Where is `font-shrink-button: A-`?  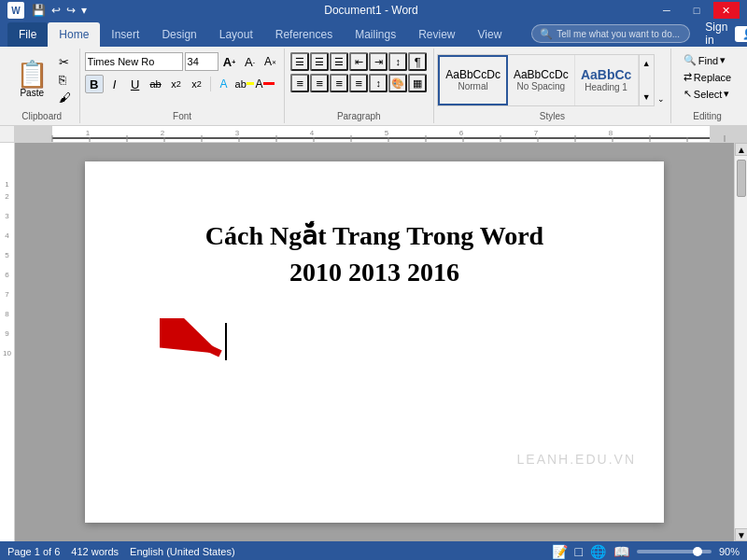
font-shrink-button: A- is located at coordinates (250, 62).